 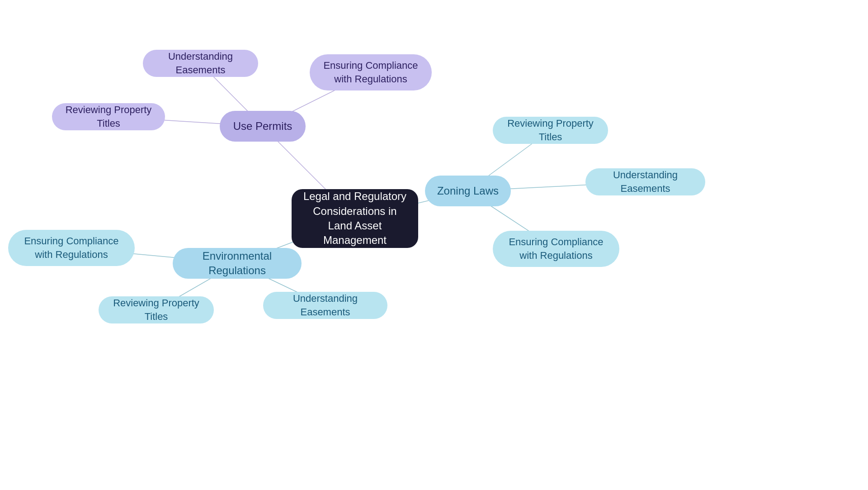 I want to click on node-understanding-easements-1: Understanding Easements, so click(x=201, y=63).